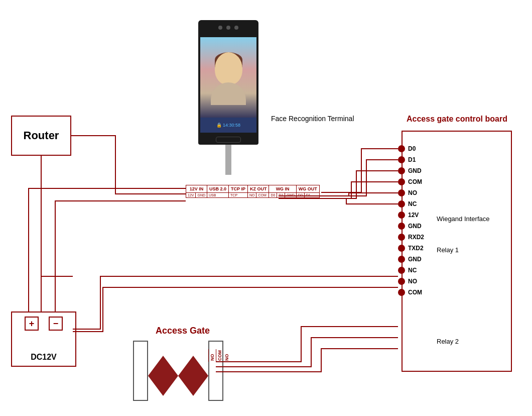  What do you see at coordinates (212, 356) in the screenshot?
I see `gate-no-label: NO` at bounding box center [212, 356].